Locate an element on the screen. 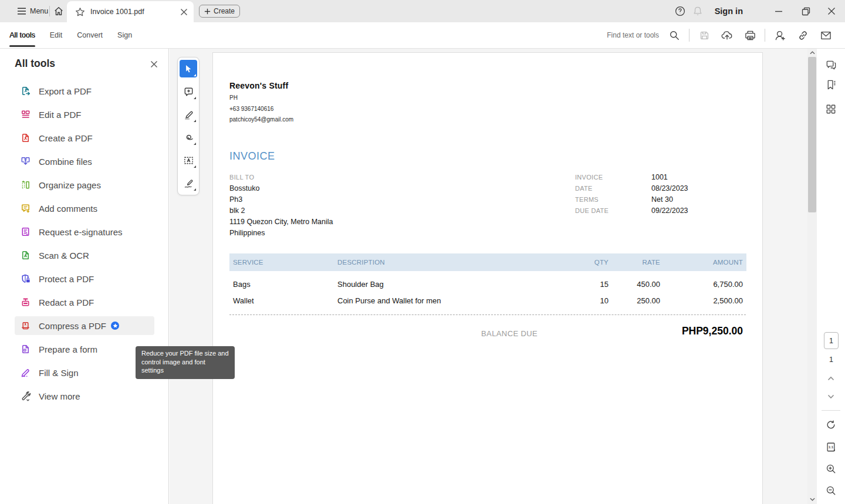 This screenshot has height=504, width=845. zoom-out-icon is located at coordinates (831, 491).